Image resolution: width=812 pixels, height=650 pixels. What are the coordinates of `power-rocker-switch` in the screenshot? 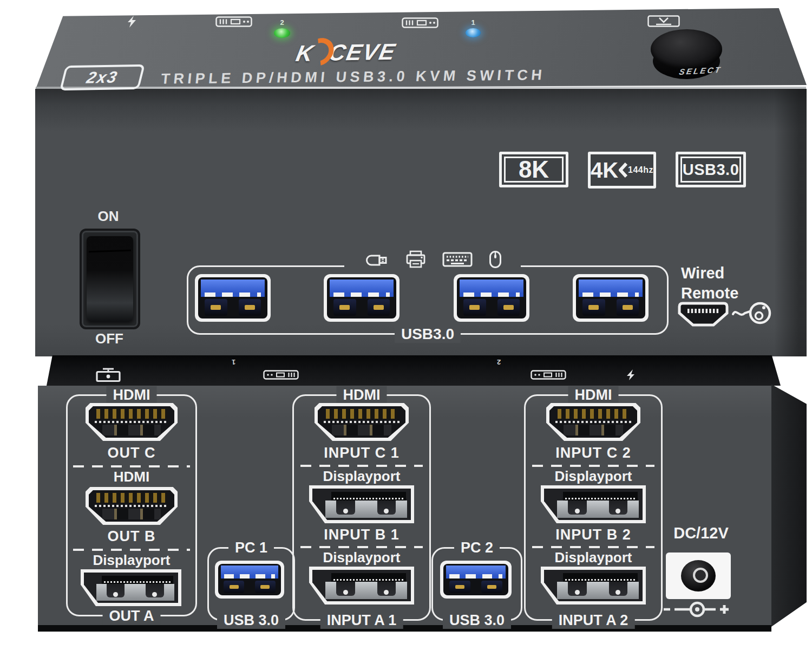 It's located at (110, 279).